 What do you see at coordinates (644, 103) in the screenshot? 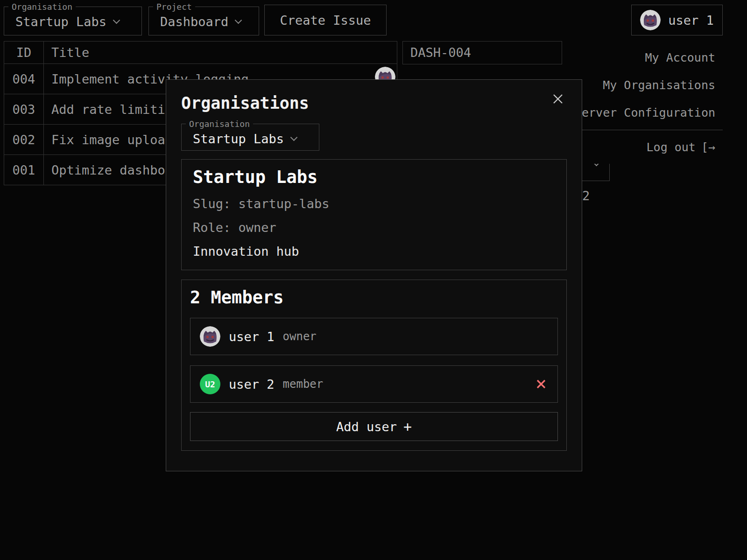
I see `user-dropdown-menu: My Account My Organisations Server Confi…` at bounding box center [644, 103].